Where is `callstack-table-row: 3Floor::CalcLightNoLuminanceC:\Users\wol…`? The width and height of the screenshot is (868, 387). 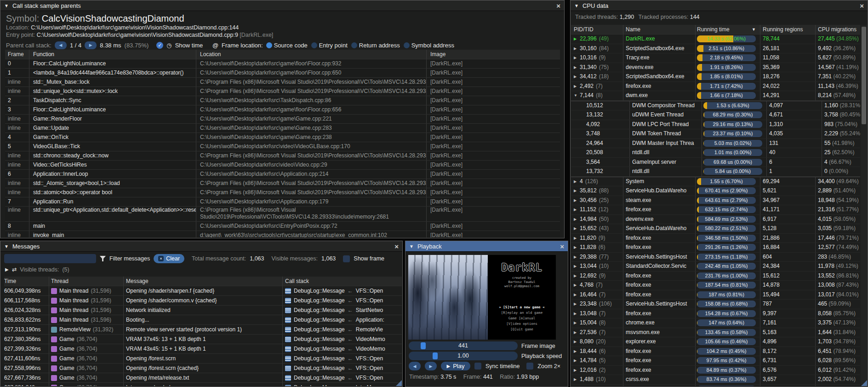
callstack-table-row: 3Floor::CalcLightNoLuminanceC:\Users\wol… is located at coordinates (282, 110).